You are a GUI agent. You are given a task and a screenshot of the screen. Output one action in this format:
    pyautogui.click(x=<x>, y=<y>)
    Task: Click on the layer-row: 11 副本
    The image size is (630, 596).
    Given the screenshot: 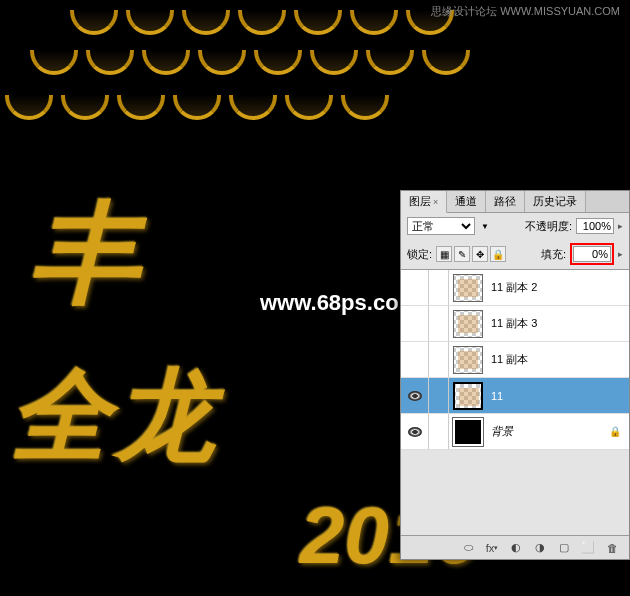 What is the action you would take?
    pyautogui.click(x=515, y=360)
    